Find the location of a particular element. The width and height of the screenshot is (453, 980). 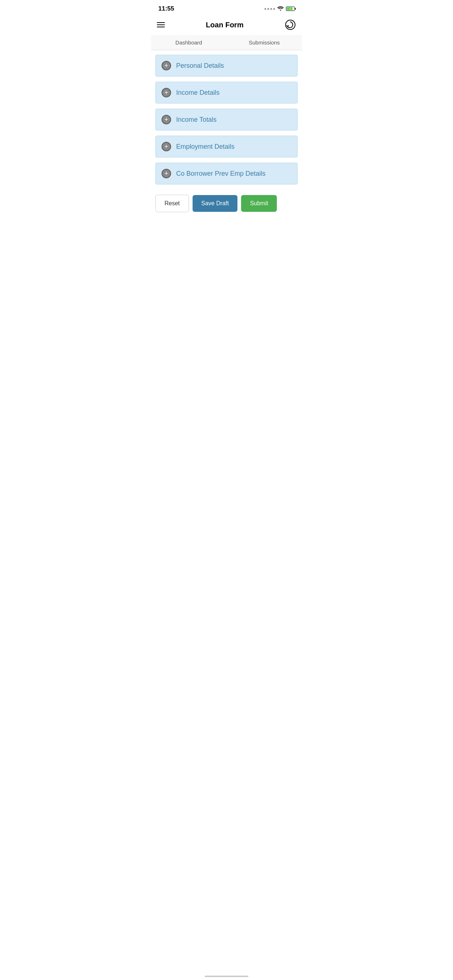

income-totals-label: Income Totals is located at coordinates (196, 120).